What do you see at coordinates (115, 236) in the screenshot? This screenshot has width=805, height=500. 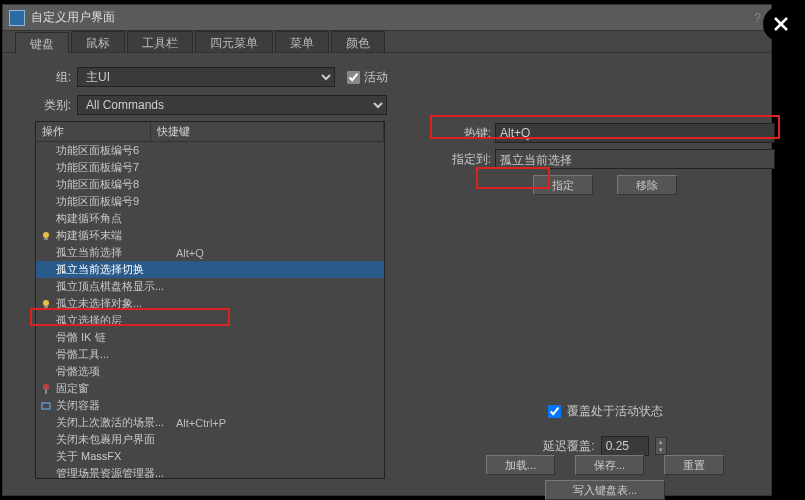 I see `item-label: 构建循环末端` at bounding box center [115, 236].